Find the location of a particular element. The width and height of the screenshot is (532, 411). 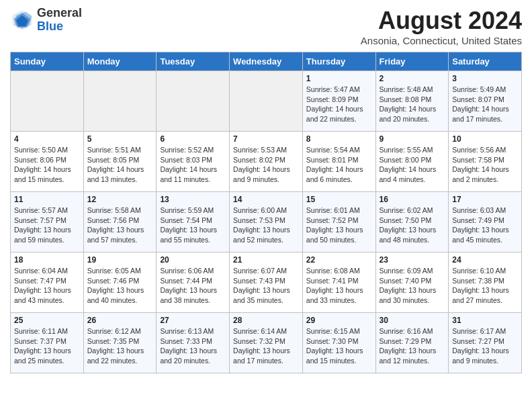

day-number: 31 is located at coordinates (485, 320).